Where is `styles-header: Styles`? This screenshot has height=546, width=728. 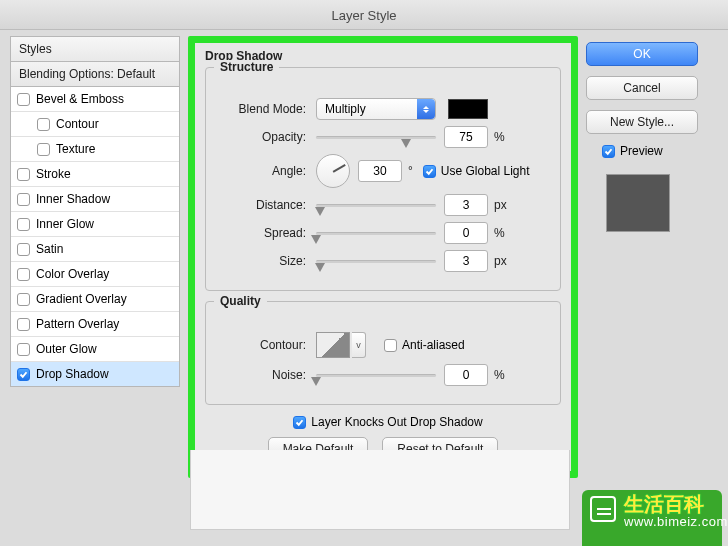 styles-header: Styles is located at coordinates (95, 49).